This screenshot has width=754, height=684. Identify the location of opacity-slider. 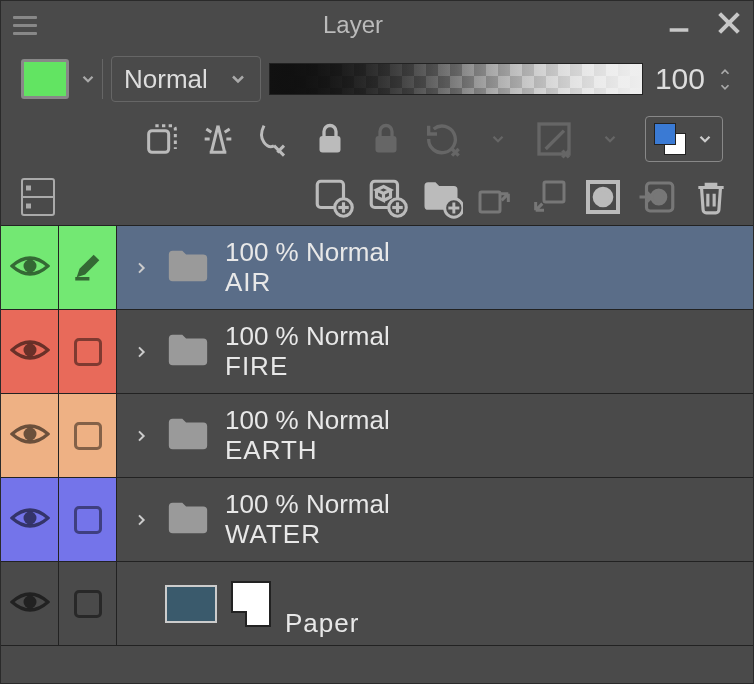
(456, 79).